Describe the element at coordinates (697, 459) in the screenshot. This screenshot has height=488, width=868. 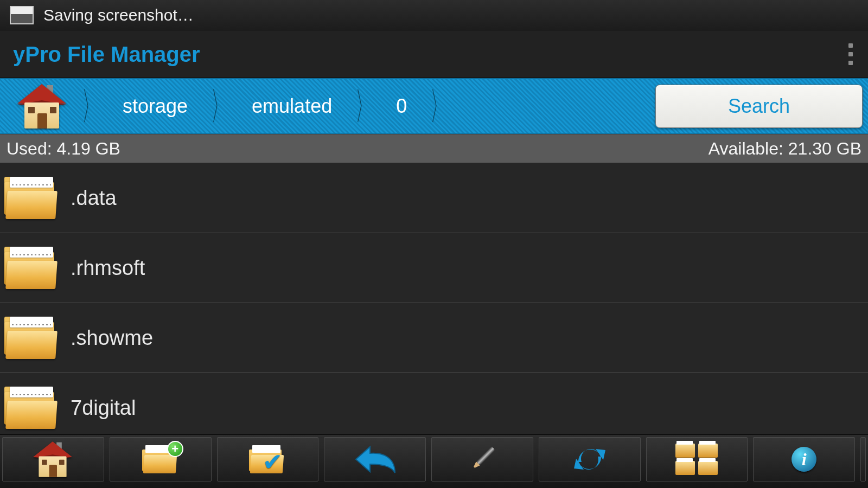
I see `multi-view-button` at that location.